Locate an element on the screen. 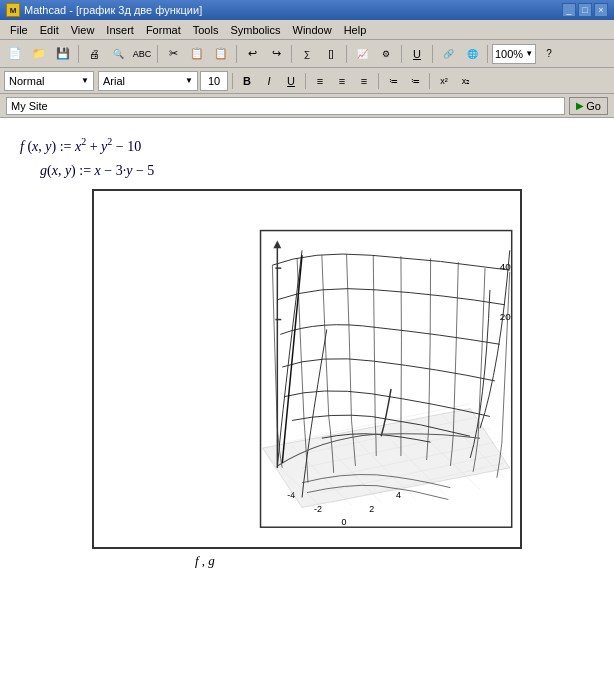  print-button: 🖨 is located at coordinates (94, 54).